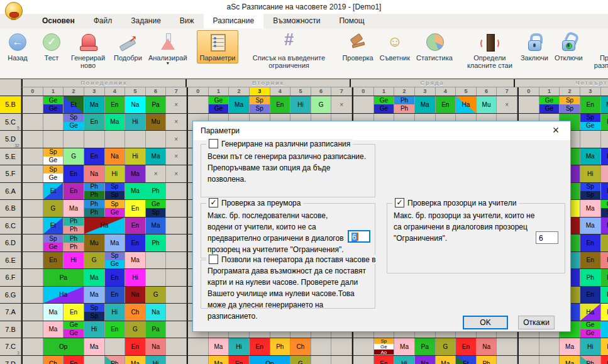 The image size is (608, 364). I want to click on lesson-cell: Op, so click(270, 360).